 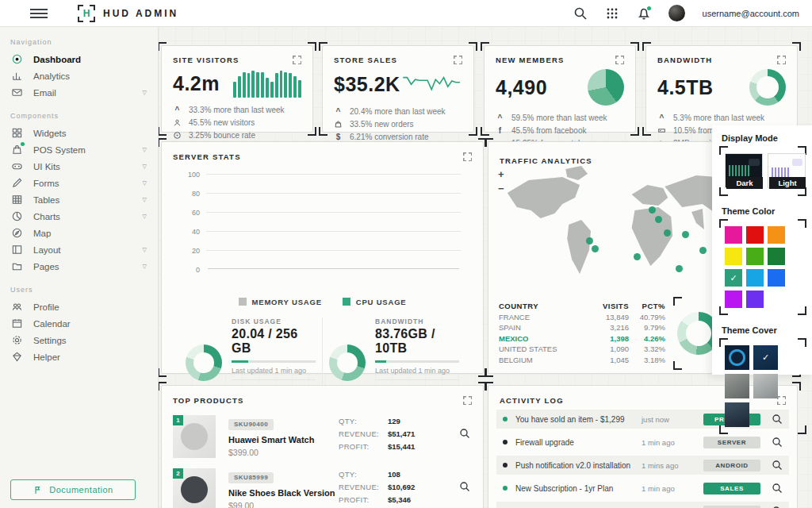 What do you see at coordinates (79, 149) in the screenshot?
I see `sidebar-item-pos-system: POS System ▽` at bounding box center [79, 149].